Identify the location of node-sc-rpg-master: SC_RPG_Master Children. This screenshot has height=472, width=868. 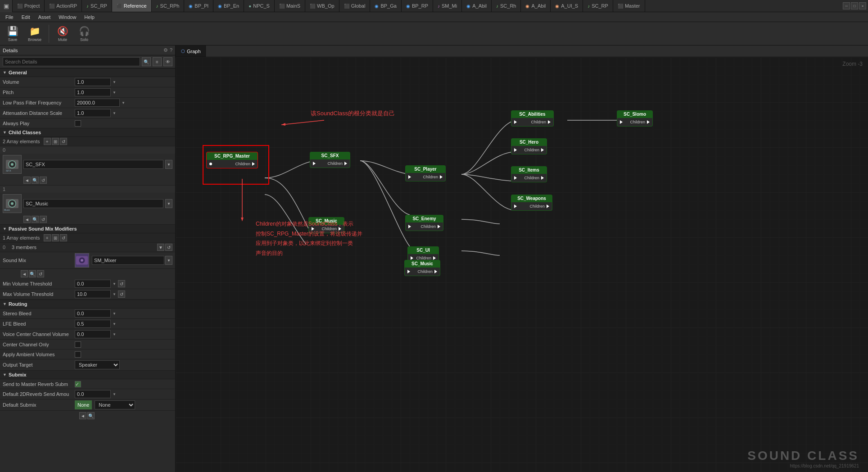
(232, 160).